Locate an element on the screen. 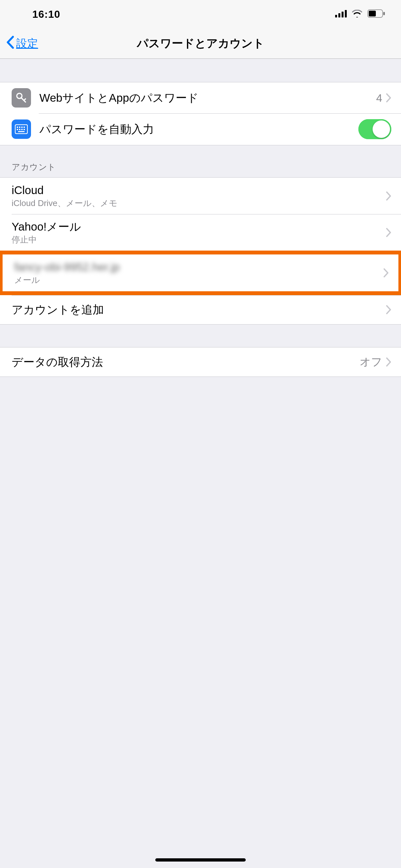  chevron-left-icon is located at coordinates (10, 43).